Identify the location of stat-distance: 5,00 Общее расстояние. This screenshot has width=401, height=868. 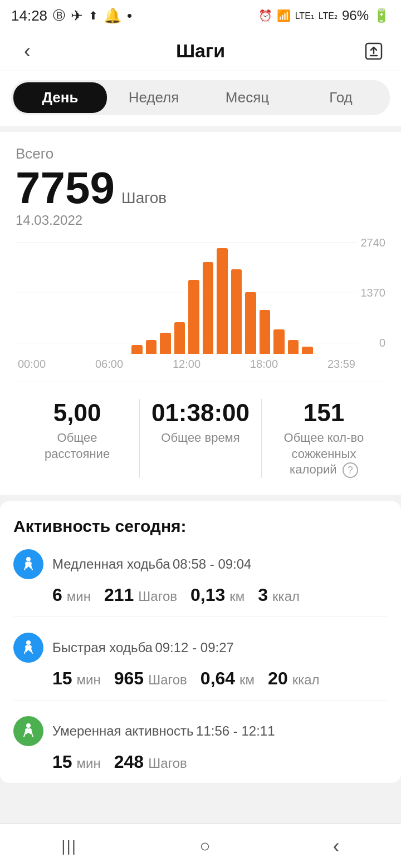
(77, 438).